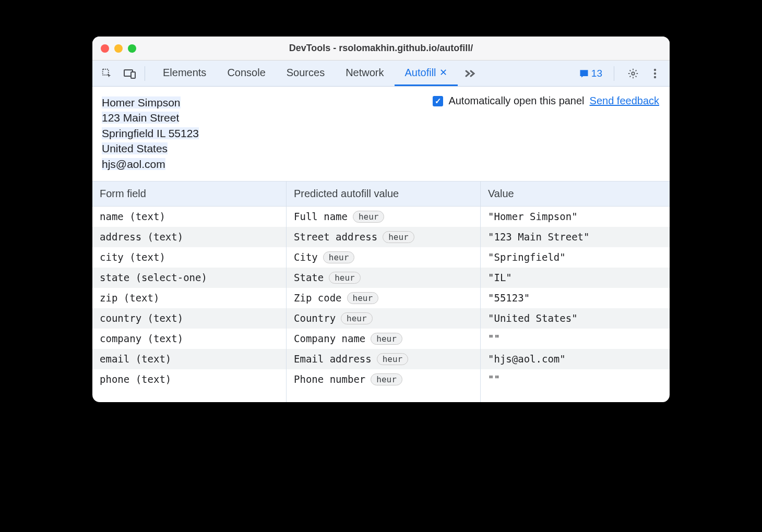 The height and width of the screenshot is (532, 762). Describe the element at coordinates (246, 73) in the screenshot. I see `tab-console: Console` at that location.